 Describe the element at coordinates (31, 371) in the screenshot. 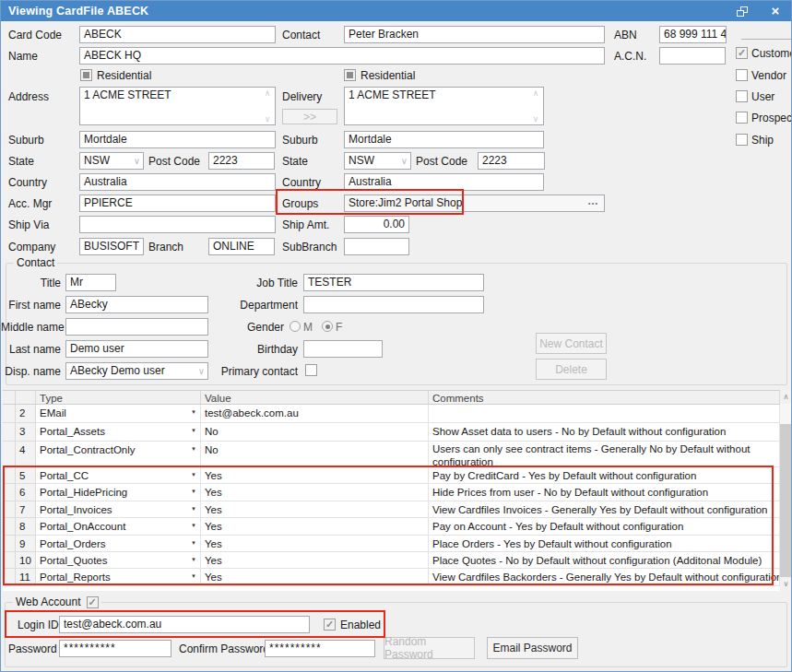

I see `disp-name-label: Disp. name` at that location.